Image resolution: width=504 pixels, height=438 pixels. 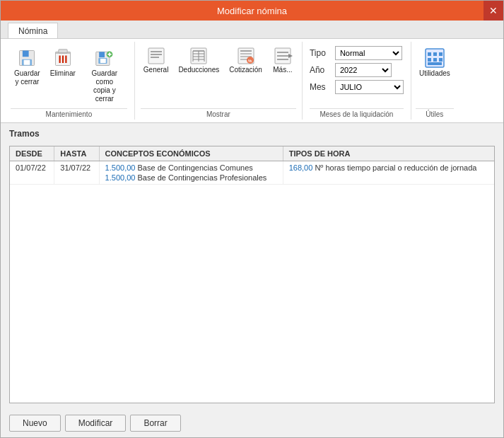 What do you see at coordinates (252, 134) in the screenshot?
I see `section-title: Tramos` at bounding box center [252, 134].